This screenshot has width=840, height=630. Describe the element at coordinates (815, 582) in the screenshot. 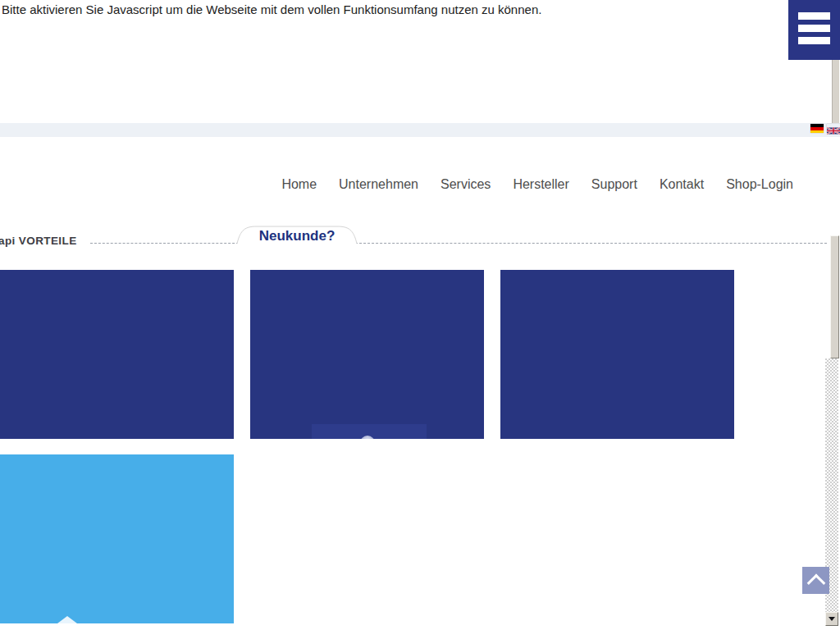

I see `chevron-up-icon` at that location.